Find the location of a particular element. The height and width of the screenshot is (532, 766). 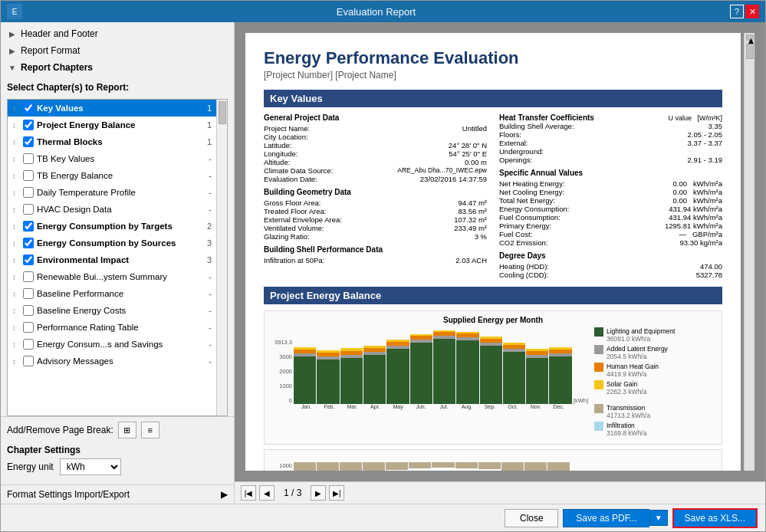

general-data-section: General Project Data Project Name:Untitl… is located at coordinates (376, 196).